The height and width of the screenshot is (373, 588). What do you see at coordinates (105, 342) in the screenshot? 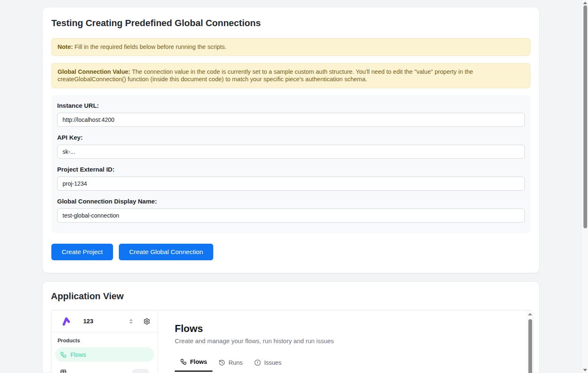
I see `app-sidebar: 123 Products Flows` at bounding box center [105, 342].